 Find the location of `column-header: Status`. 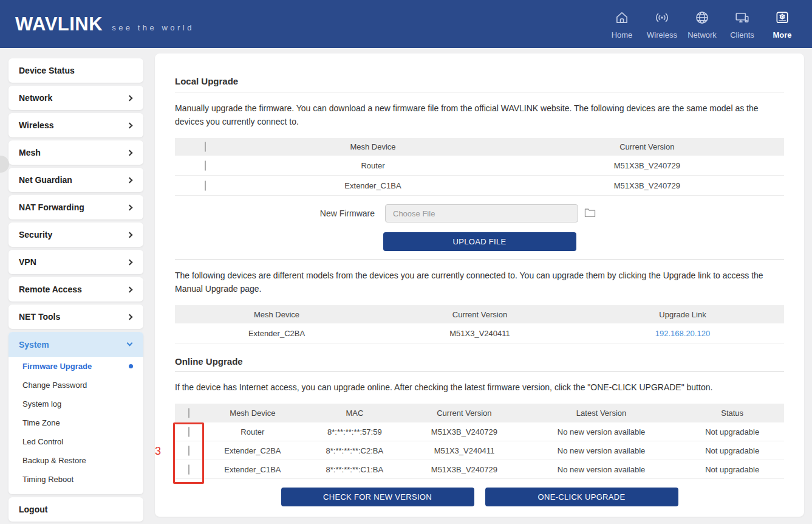

column-header: Status is located at coordinates (732, 413).